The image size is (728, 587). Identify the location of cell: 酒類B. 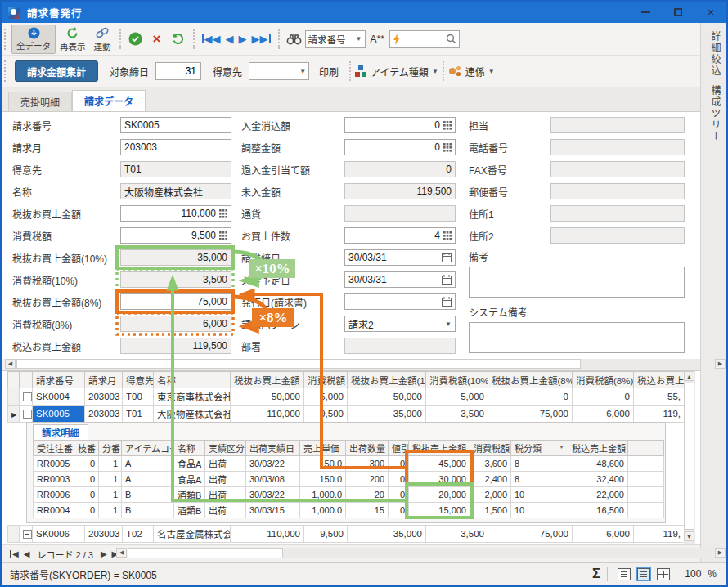
(190, 495).